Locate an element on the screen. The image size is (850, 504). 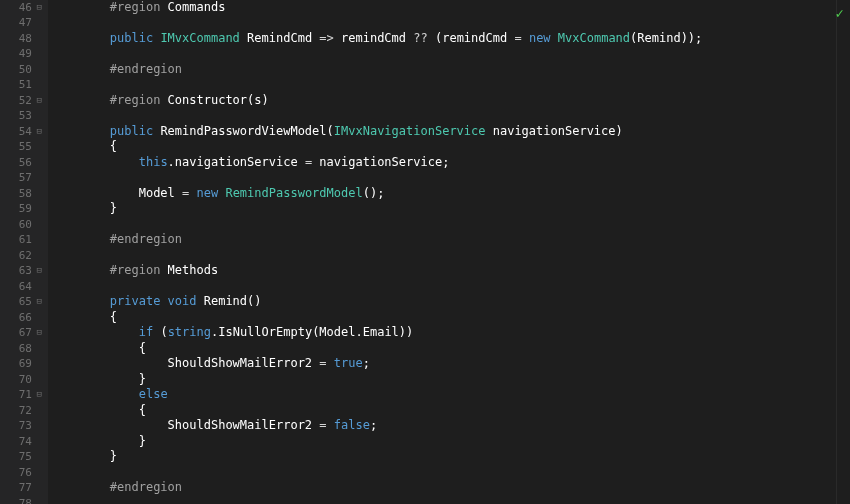
line-number-text: 78 is located at coordinates (26, 500).